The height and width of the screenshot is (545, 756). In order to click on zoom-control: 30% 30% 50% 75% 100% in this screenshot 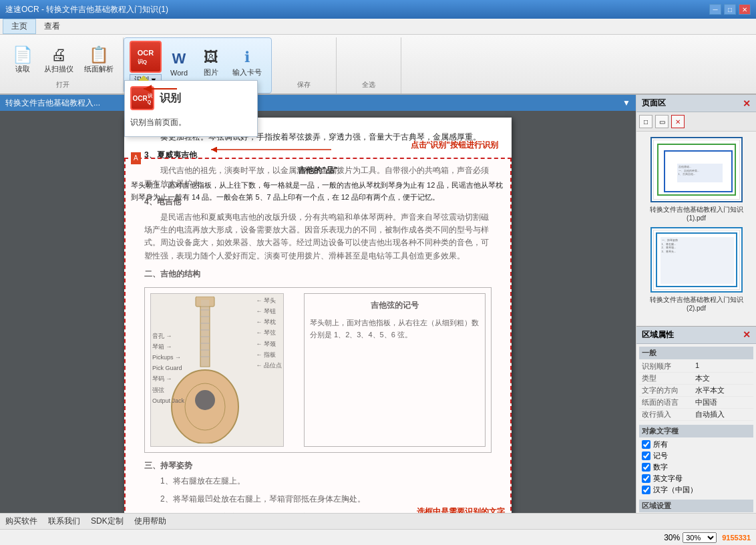, I will do `click(691, 538)`.